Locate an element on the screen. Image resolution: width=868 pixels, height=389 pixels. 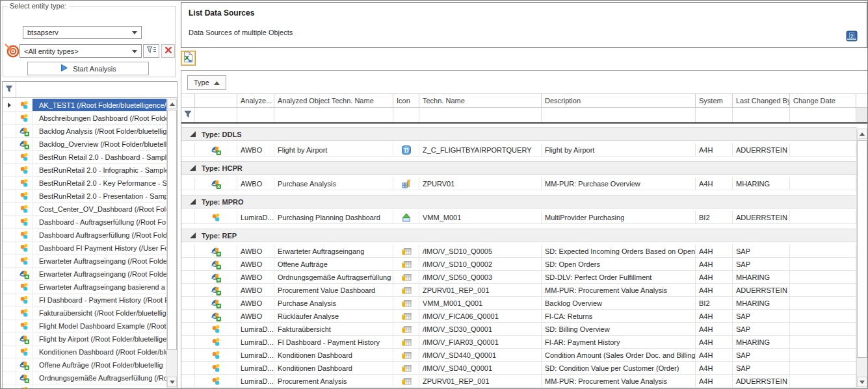
list-item: Konditionen Dashboard (/Root Folder/blu is located at coordinates (85, 352).